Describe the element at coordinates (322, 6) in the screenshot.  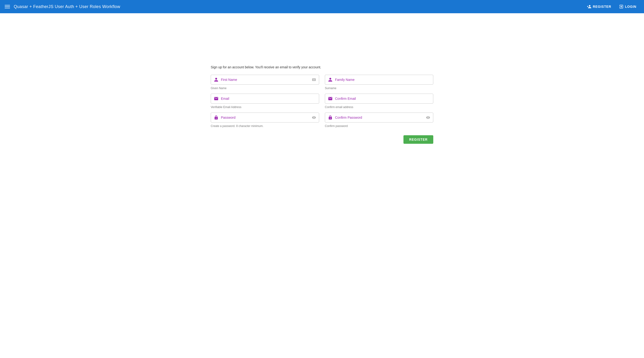
I see `app-header: Quasar + FeatherJS User Auth + User Role…` at that location.